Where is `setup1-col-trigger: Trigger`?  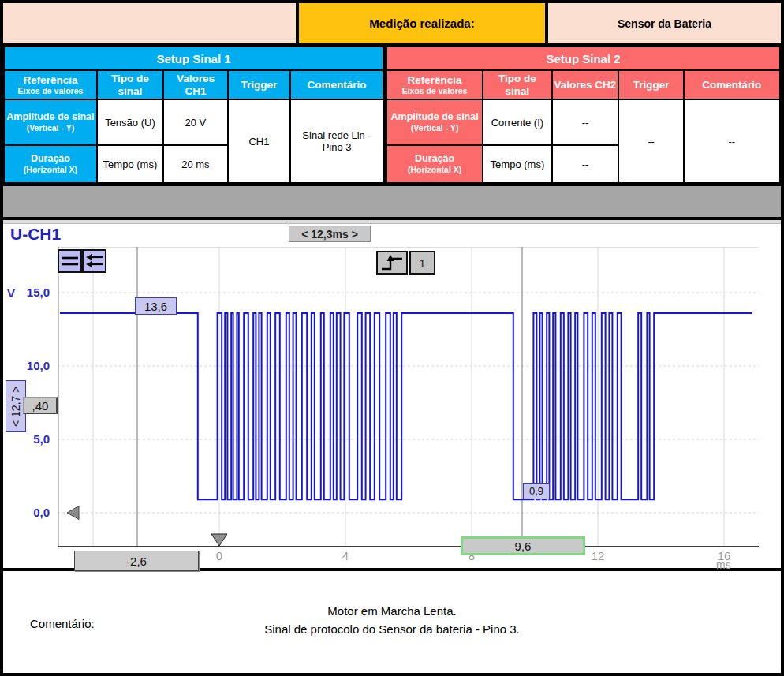 setup1-col-trigger: Trigger is located at coordinates (259, 85).